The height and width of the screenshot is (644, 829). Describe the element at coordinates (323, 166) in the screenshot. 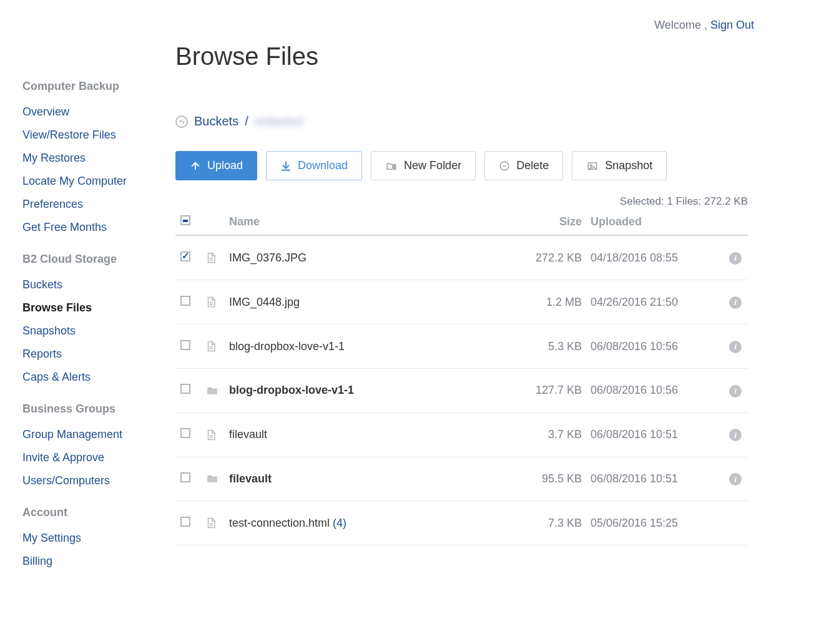

I see `download-label: Download` at that location.